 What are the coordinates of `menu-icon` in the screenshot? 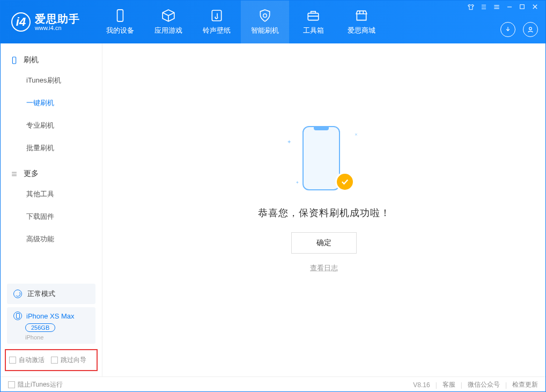 It's located at (497, 8).